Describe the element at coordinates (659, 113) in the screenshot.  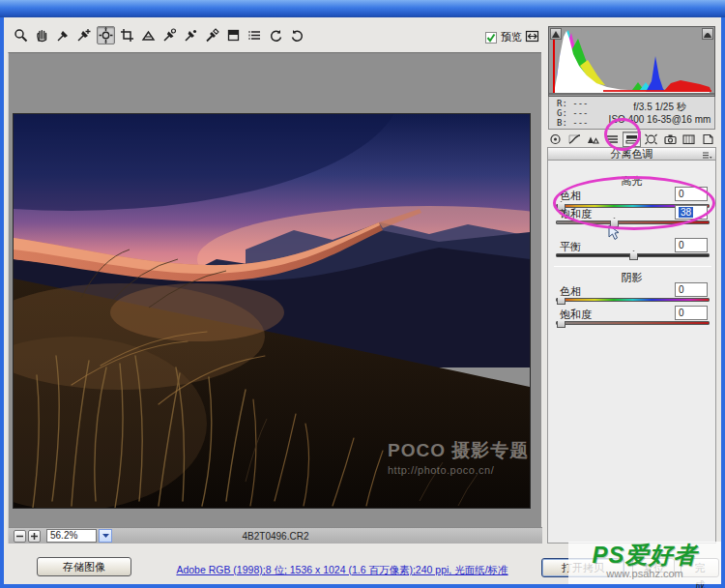
I see `exif-summary: f/3.5 1/25 秒 ISO 400 16-35@16 mm` at that location.